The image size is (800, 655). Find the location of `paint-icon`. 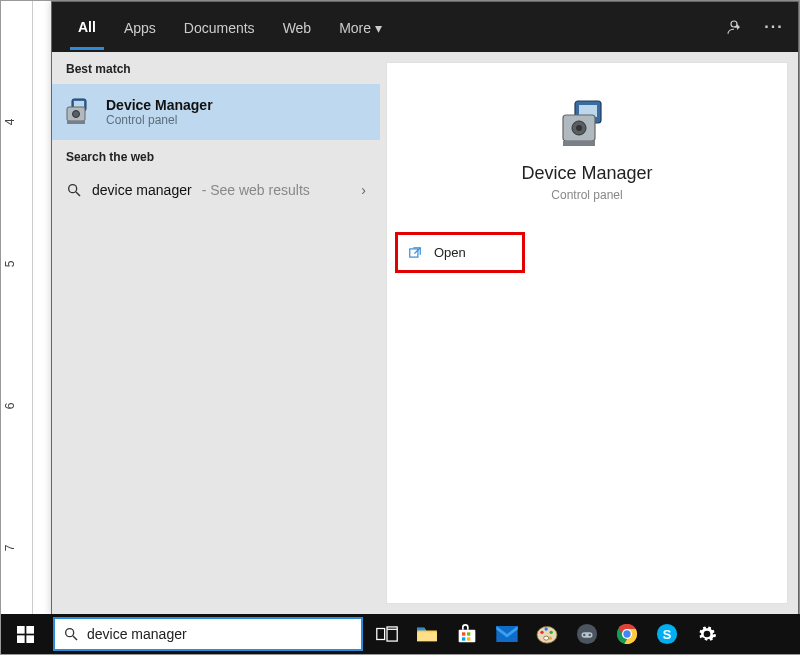

paint-icon is located at coordinates (547, 634).